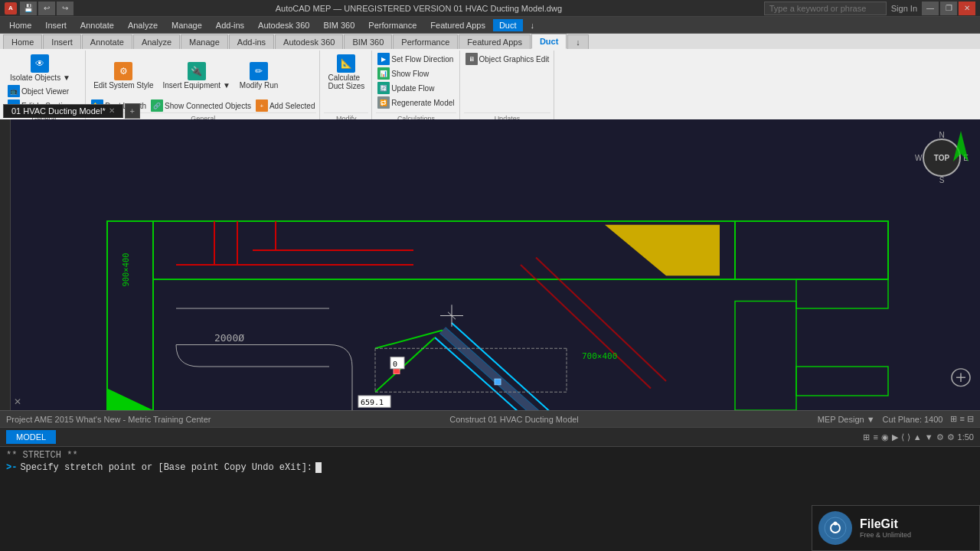  Describe the element at coordinates (384, 103) in the screenshot. I see `regen-icon: 🔁` at that location.